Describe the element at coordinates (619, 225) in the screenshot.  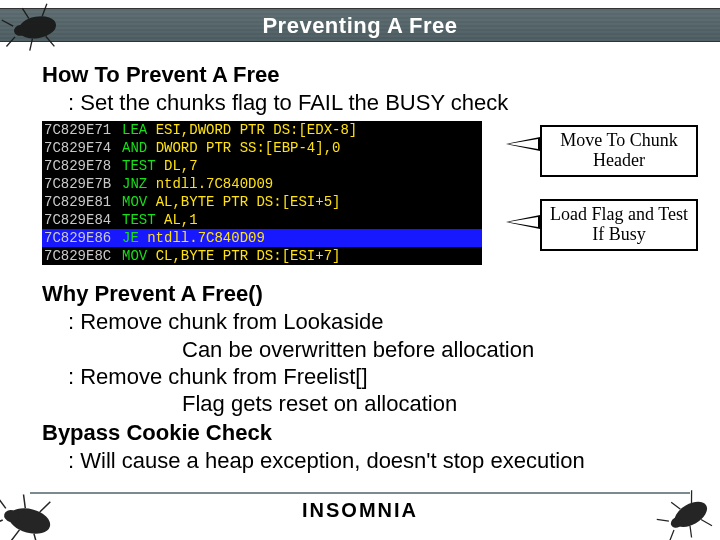
I see `callout-load-flag: Load Flag and Test If Busy` at that location.